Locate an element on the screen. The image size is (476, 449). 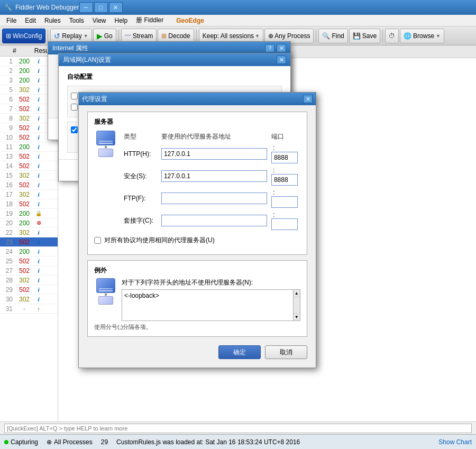
use-proxy-check is located at coordinates (74, 130).